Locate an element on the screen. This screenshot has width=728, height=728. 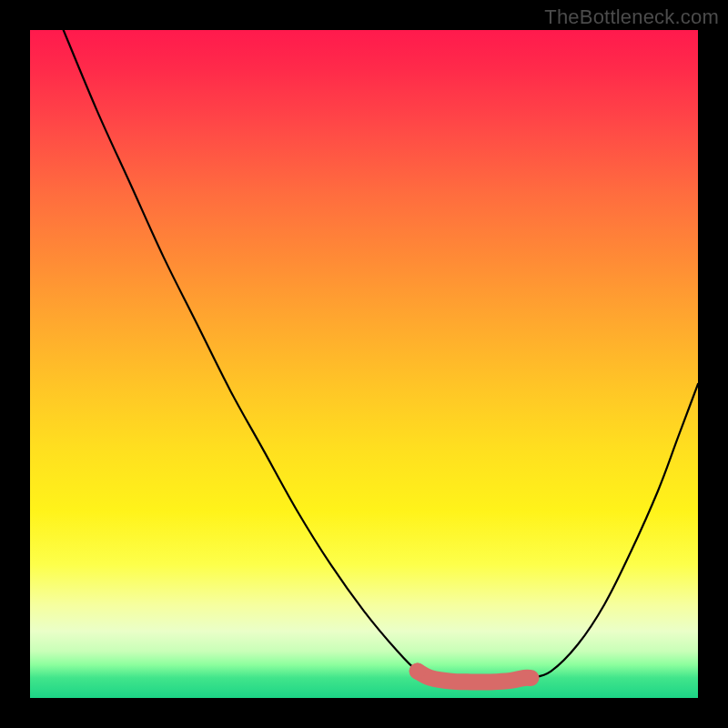
optimal-range-highlight is located at coordinates (475, 677).